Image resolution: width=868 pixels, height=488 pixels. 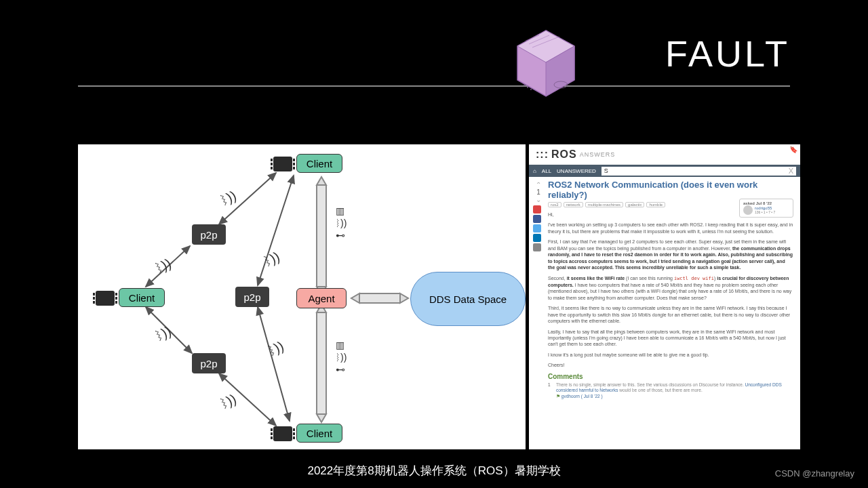 I want to click on cube-icon, so click(x=546, y=64).